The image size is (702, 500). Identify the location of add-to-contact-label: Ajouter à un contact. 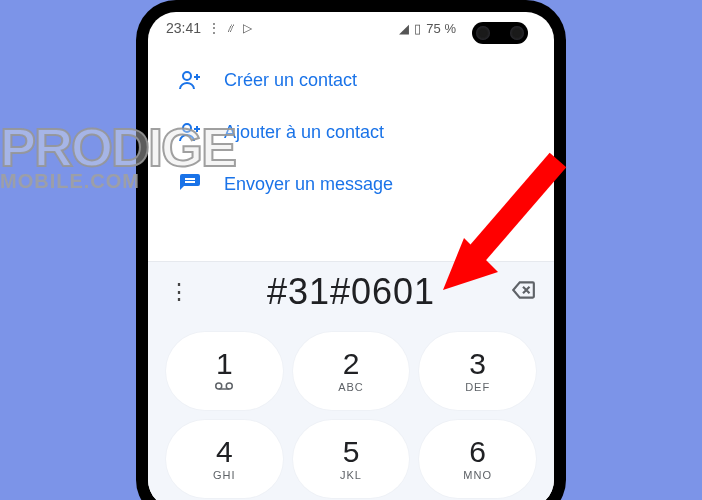
(304, 132).